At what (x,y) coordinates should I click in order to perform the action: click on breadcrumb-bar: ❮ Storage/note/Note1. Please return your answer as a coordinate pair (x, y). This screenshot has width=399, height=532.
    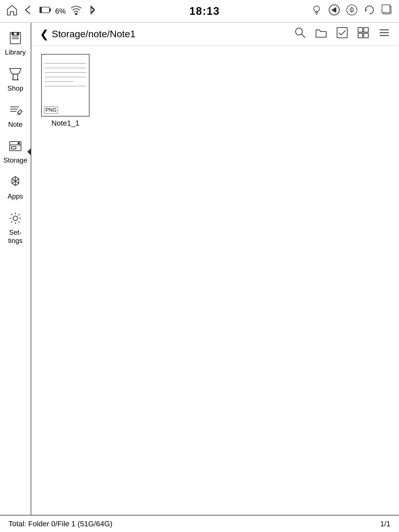
    Looking at the image, I should click on (215, 34).